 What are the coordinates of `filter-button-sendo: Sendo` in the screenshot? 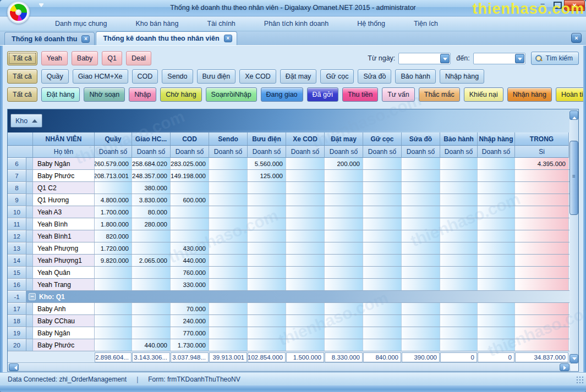 It's located at (177, 76).